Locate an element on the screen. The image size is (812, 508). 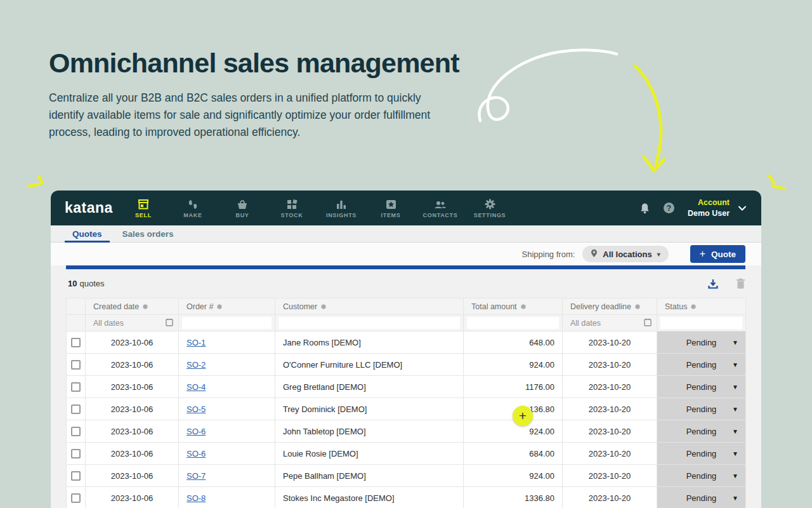
customer-cell: Louie Rosie [DEMO] is located at coordinates (369, 453).